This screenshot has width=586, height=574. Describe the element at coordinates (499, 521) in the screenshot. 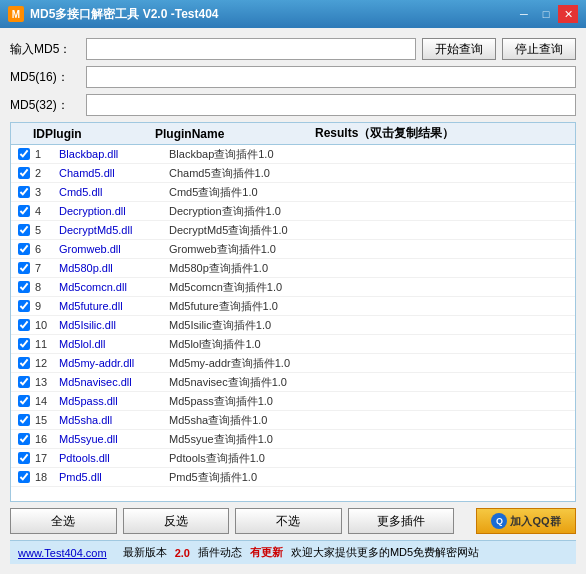

I see `qq-icon: Q` at that location.